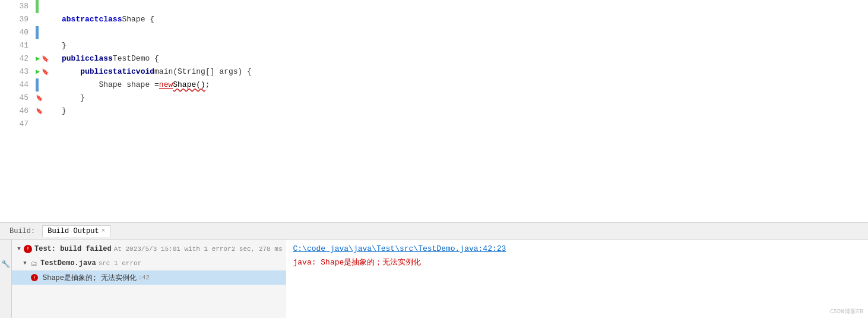  Describe the element at coordinates (577, 248) in the screenshot. I see `error-detail-link: C:\code_java\java\Test\src\TestDemo.java…` at that location.